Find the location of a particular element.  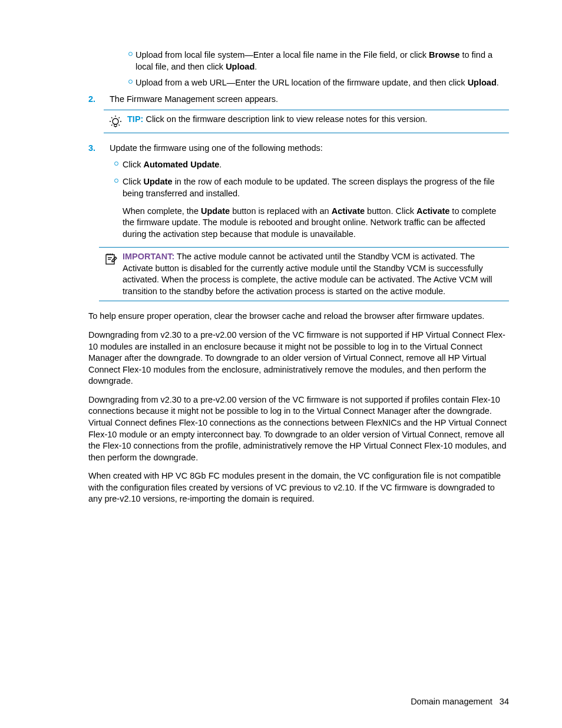

tip-label: TIP: is located at coordinates (135, 119).